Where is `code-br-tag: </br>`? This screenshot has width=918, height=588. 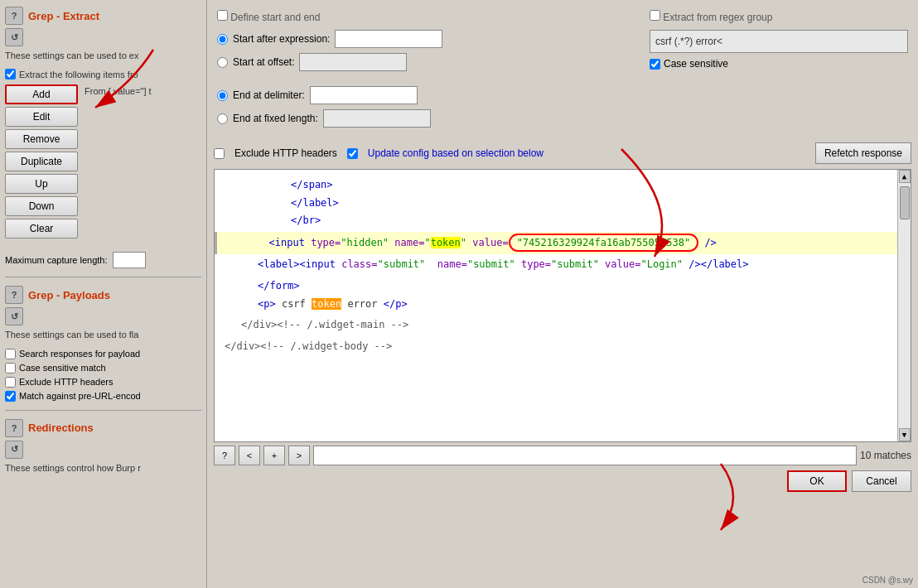
code-br-tag: </br> is located at coordinates (306, 220).